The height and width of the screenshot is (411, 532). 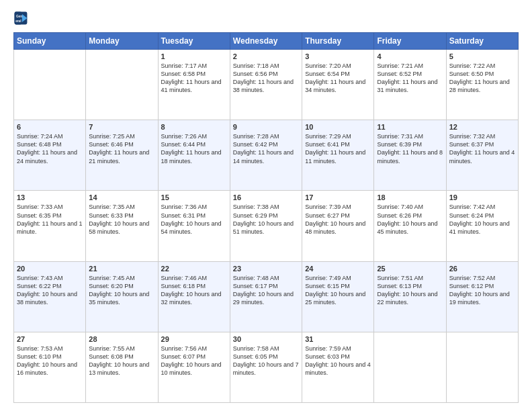 What do you see at coordinates (194, 127) in the screenshot?
I see `day-number: 8` at bounding box center [194, 127].